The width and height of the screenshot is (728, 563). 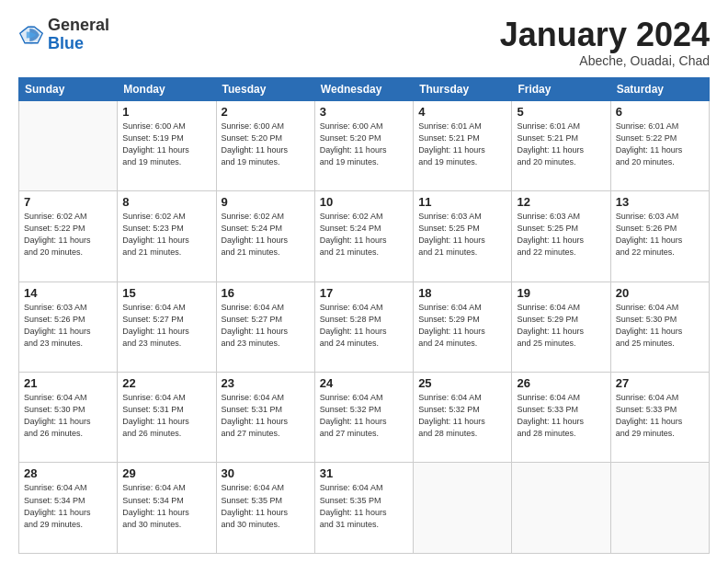 What do you see at coordinates (561, 235) in the screenshot?
I see `day-info: Sunrise: 6:03 AM Sunset: 5:25 PM Dayligh…` at bounding box center [561, 235].